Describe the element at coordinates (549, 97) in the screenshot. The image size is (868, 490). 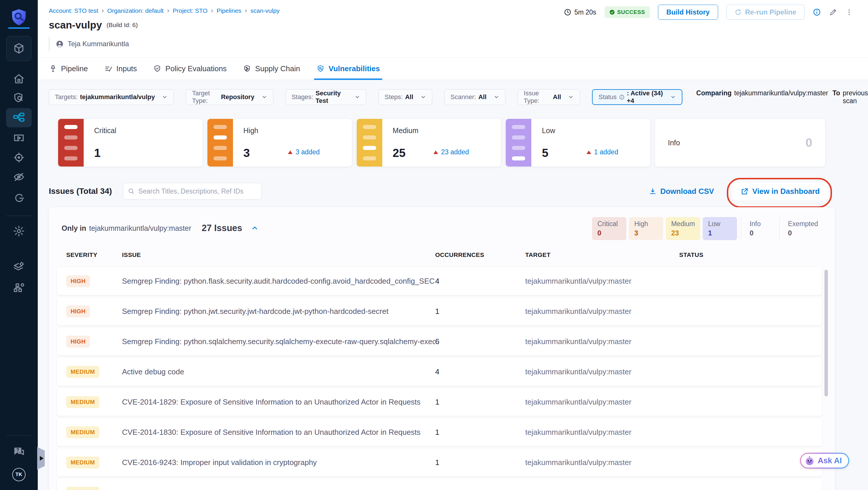
I see `filter-issue-type: Issue Type:All` at that location.